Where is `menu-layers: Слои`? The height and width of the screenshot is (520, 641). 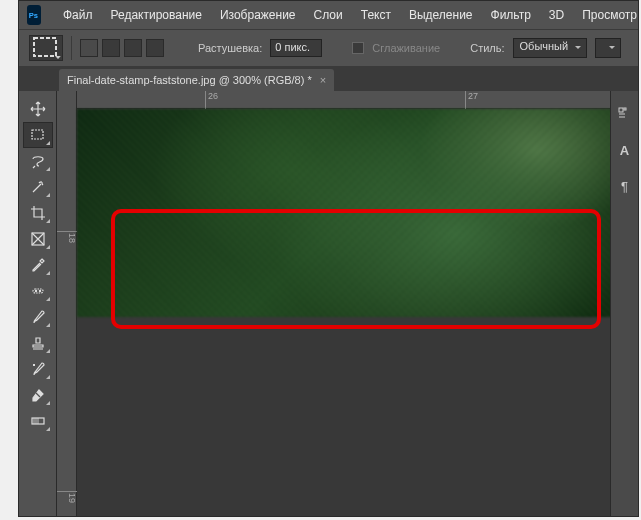 menu-layers: Слои is located at coordinates (328, 15).